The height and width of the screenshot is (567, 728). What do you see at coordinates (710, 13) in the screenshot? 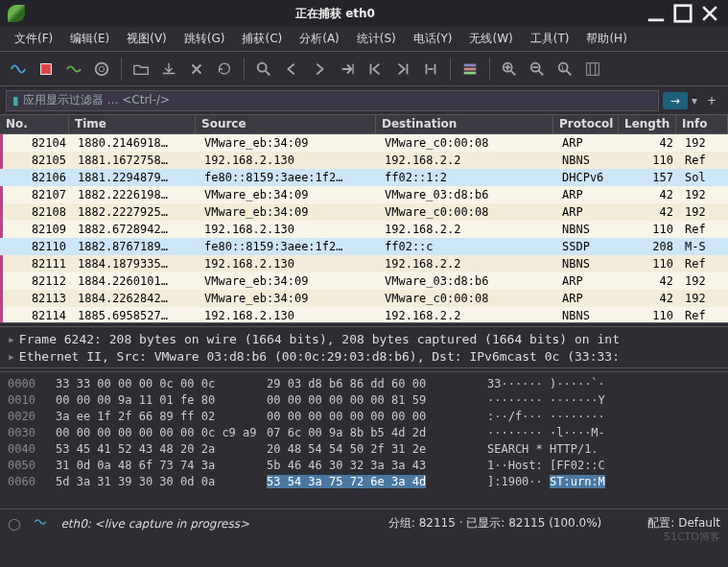
I see `close-button` at bounding box center [710, 13].